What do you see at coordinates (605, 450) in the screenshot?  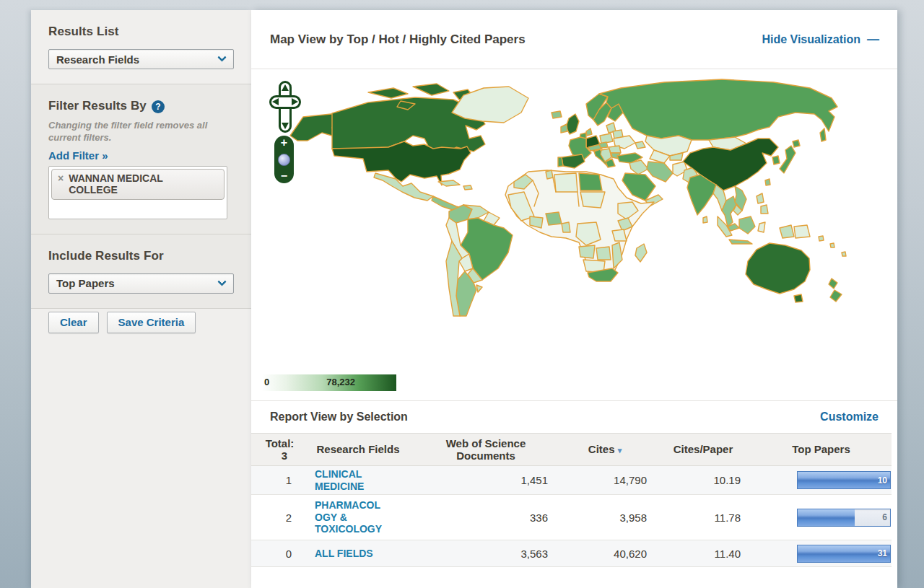 I see `column-header-cites: Cites ▾` at bounding box center [605, 450].